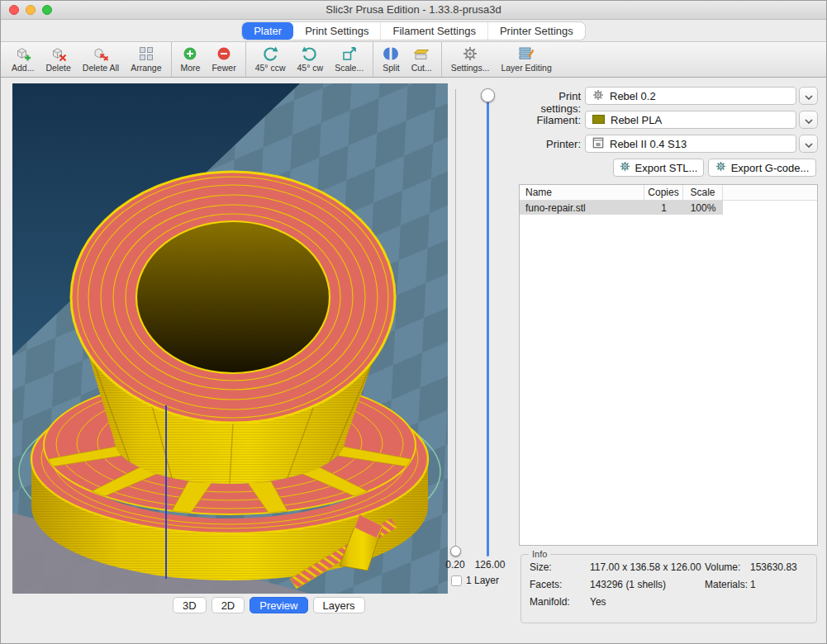 This screenshot has width=827, height=644. Describe the element at coordinates (145, 68) in the screenshot. I see `arrange-label: Arrange` at that location.